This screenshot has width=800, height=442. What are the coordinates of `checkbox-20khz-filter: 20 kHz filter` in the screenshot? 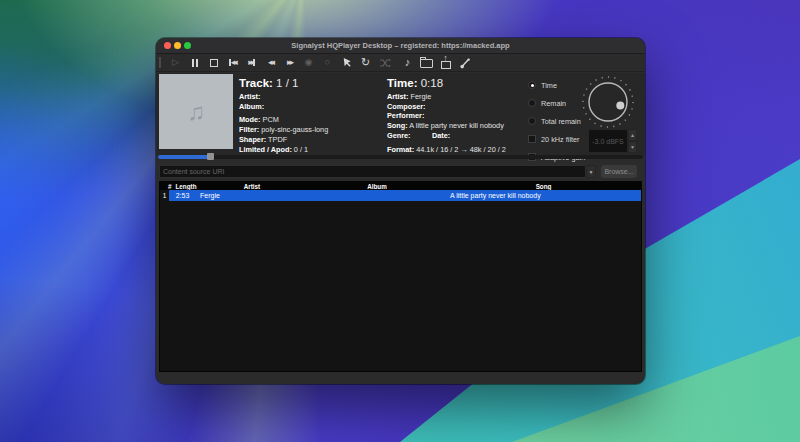 It's located at (556, 139).